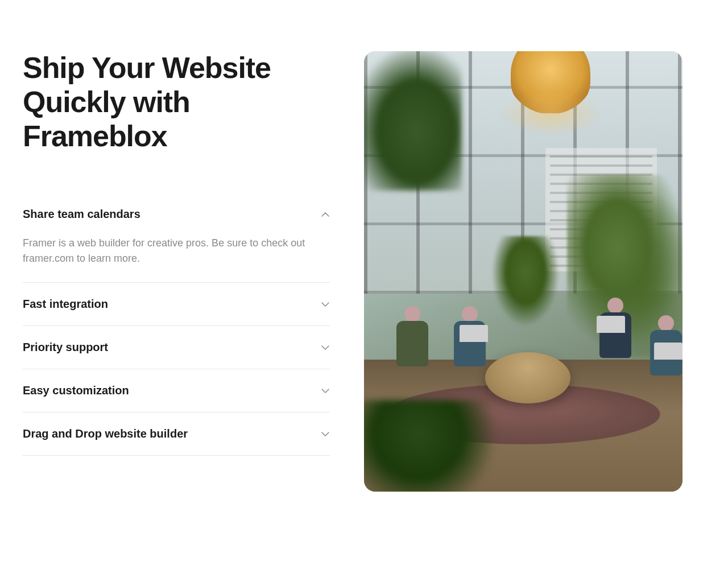 This screenshot has width=728, height=569. What do you see at coordinates (176, 434) in the screenshot?
I see `accordion-item-drag-drop-builder: Drag and Drop website builder` at bounding box center [176, 434].